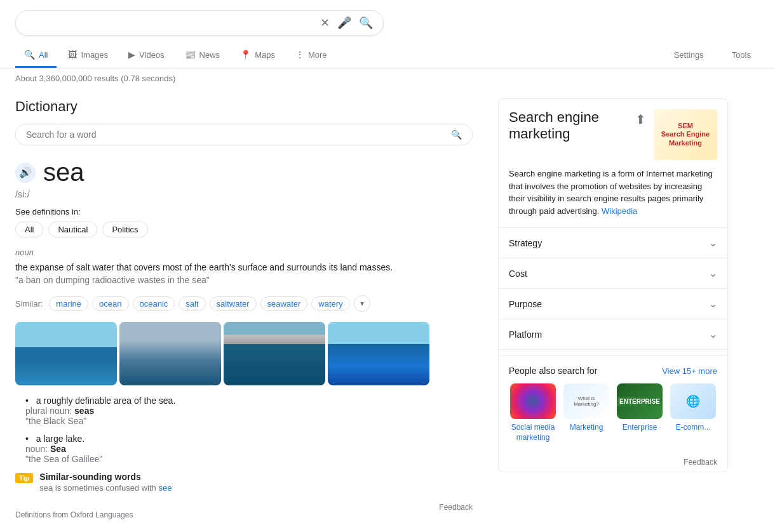  Describe the element at coordinates (29, 303) in the screenshot. I see `similar-label: Similar:` at that location.